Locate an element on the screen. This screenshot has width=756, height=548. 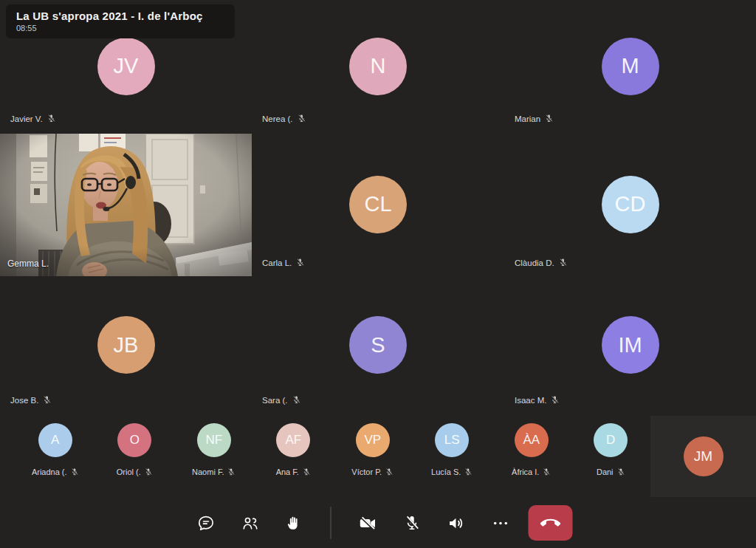
participant-tile: M Marian is located at coordinates (630, 66).